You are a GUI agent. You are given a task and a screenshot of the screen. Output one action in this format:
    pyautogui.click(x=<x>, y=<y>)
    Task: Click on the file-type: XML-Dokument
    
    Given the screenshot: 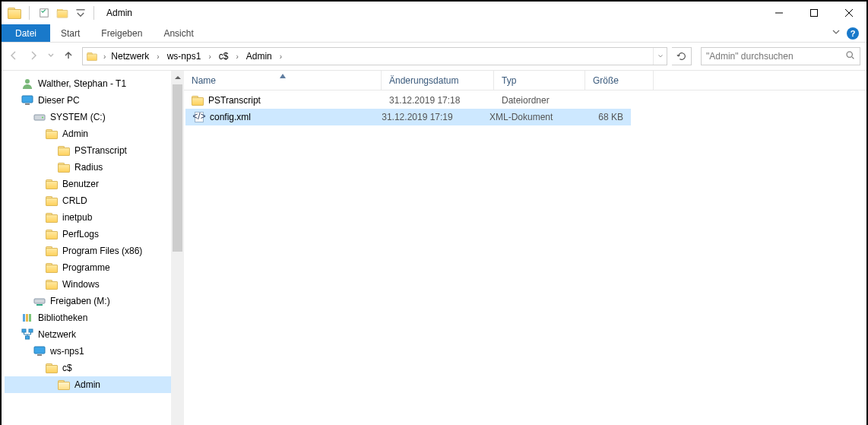 What is the action you would take?
    pyautogui.click(x=526, y=117)
    